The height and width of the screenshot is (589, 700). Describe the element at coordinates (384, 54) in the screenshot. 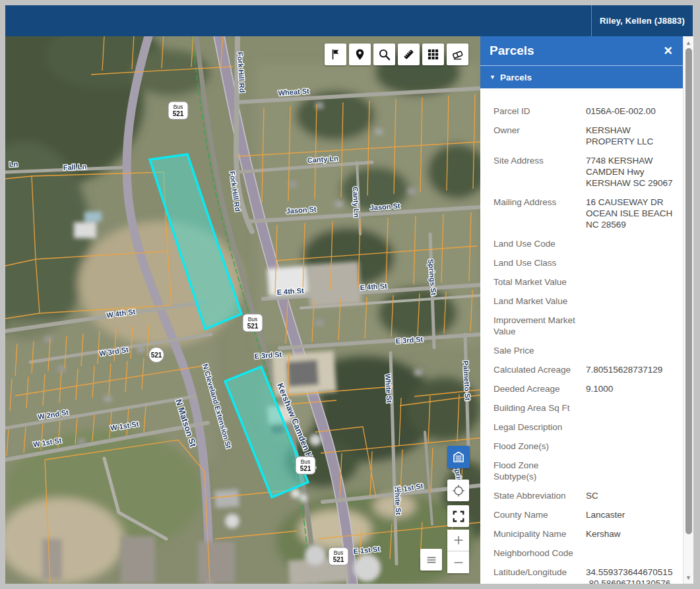

I see `search-tool-button` at that location.